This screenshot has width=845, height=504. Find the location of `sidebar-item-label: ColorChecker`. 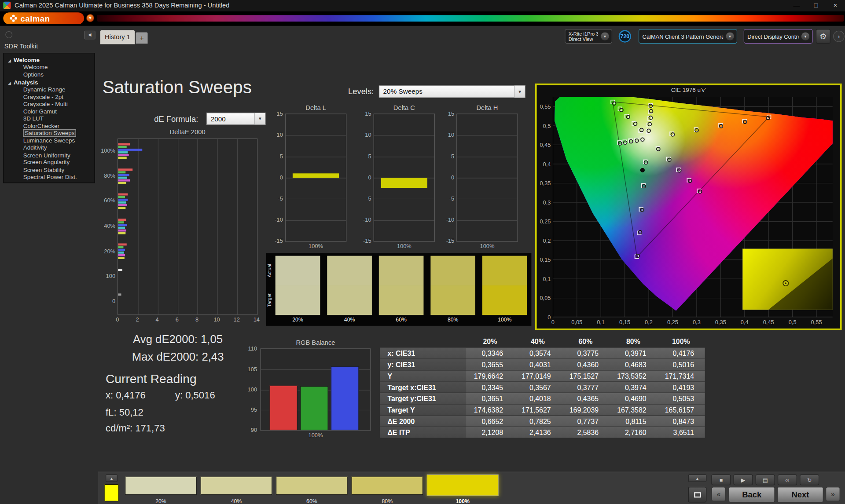

sidebar-item-label: ColorChecker is located at coordinates (41, 126).